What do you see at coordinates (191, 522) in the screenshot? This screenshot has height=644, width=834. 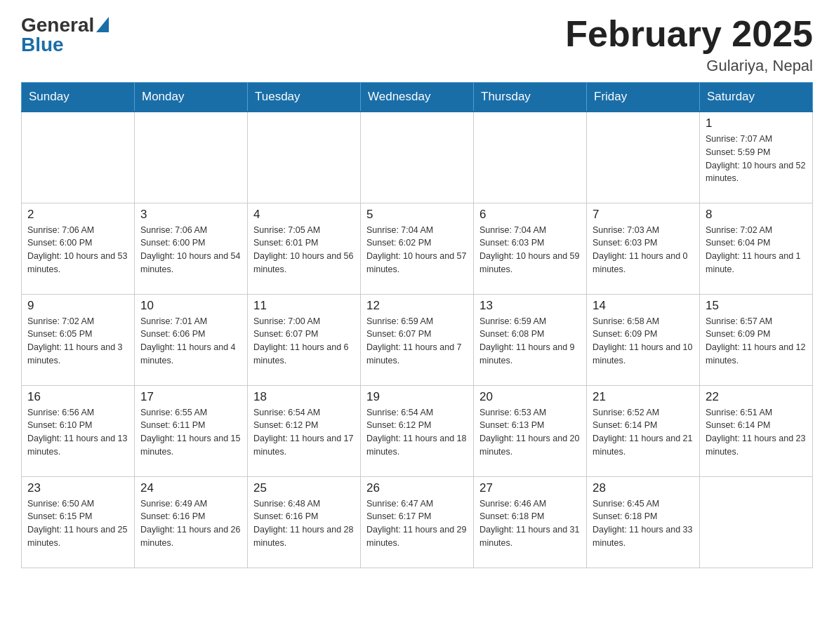 I see `calendar-cell: 24Sunrise: 6:49 AMSunset: 6:16 PMDayligh…` at bounding box center [191, 522].